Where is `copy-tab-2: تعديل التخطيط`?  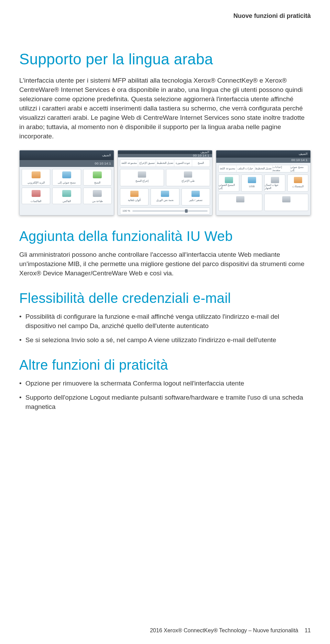
copy-tab-2: تعديل التخطيط is located at coordinates (165, 163).